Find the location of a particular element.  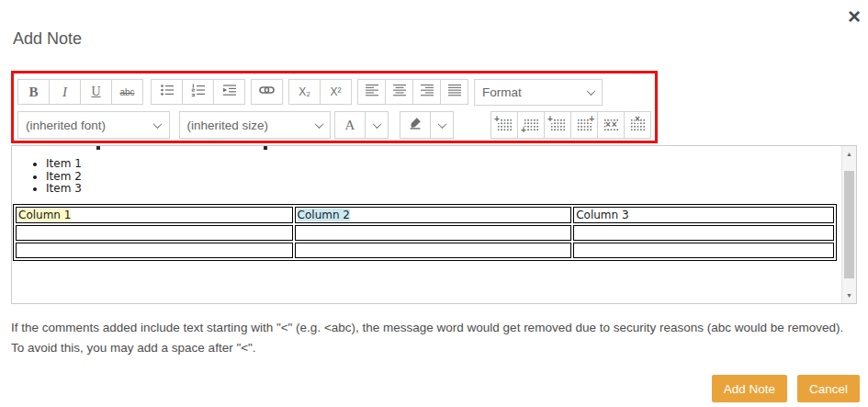

underline-icon: U is located at coordinates (96, 92).